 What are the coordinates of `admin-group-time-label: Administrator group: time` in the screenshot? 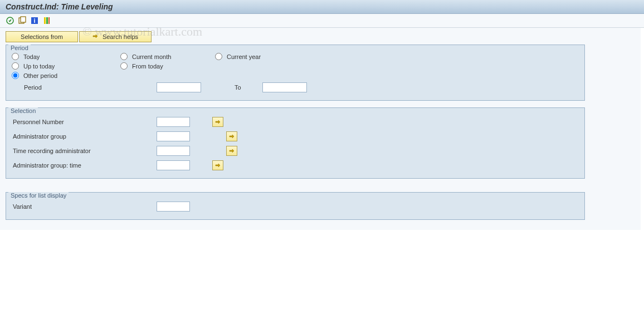 It's located at (84, 165).